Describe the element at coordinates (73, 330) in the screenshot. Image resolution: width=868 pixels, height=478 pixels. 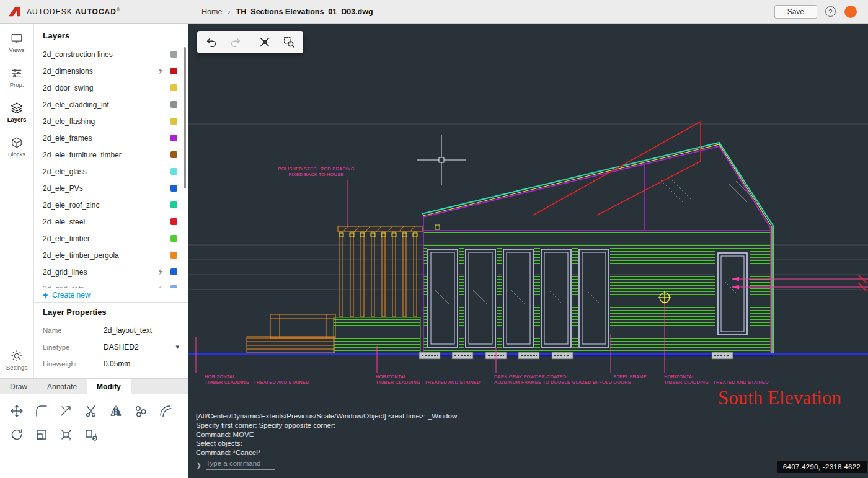
I see `property-label: Name` at that location.